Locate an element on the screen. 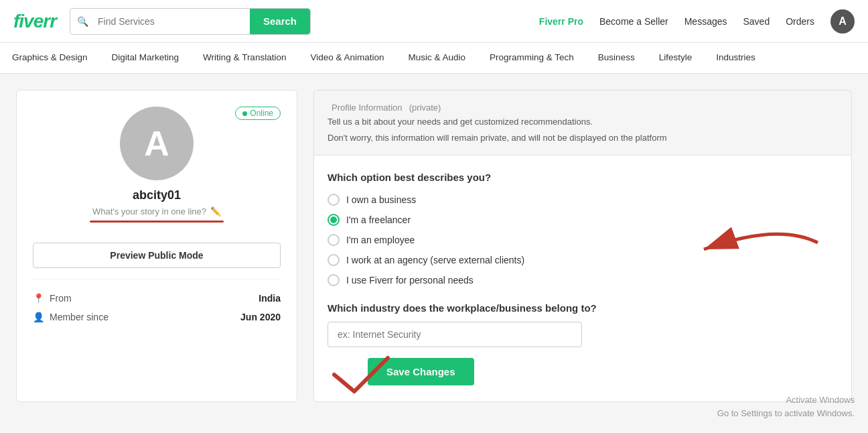  category-writing-translation: Writing & Translation is located at coordinates (244, 58).